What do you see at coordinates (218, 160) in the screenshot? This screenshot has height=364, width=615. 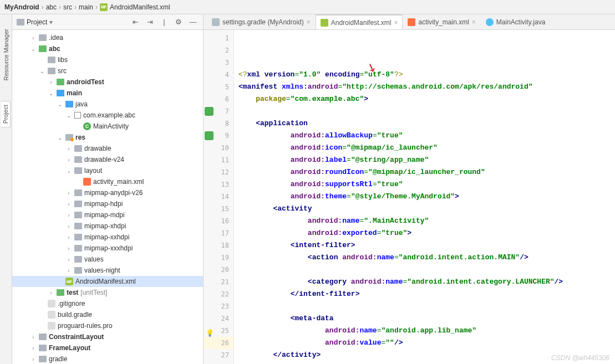 I see `line-number: 11` at bounding box center [218, 160].